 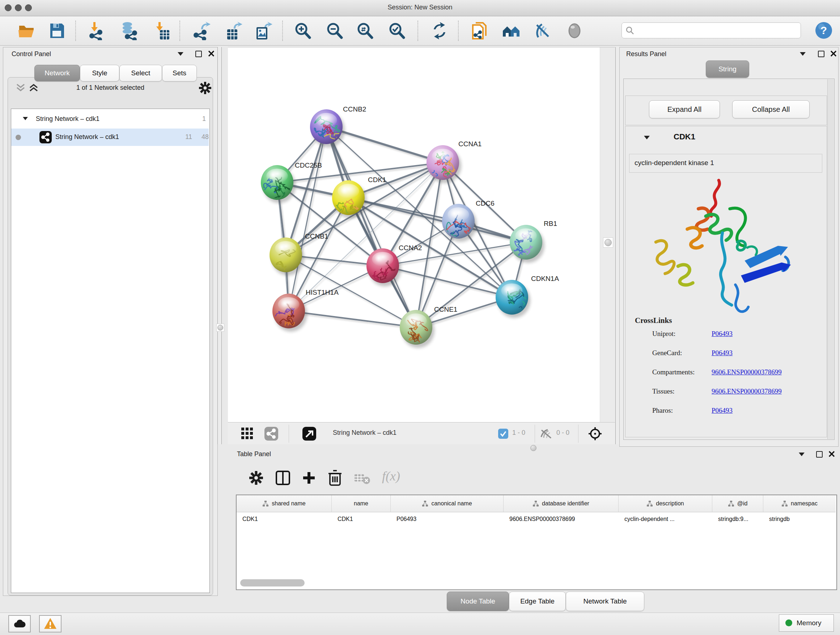 I want to click on node-label-rb1: RB1, so click(x=551, y=223).